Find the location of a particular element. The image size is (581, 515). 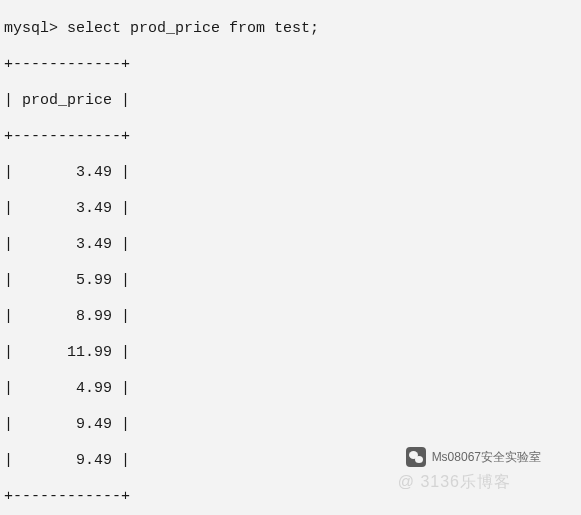

faint-watermark: @ 3136乐博客 is located at coordinates (454, 482).